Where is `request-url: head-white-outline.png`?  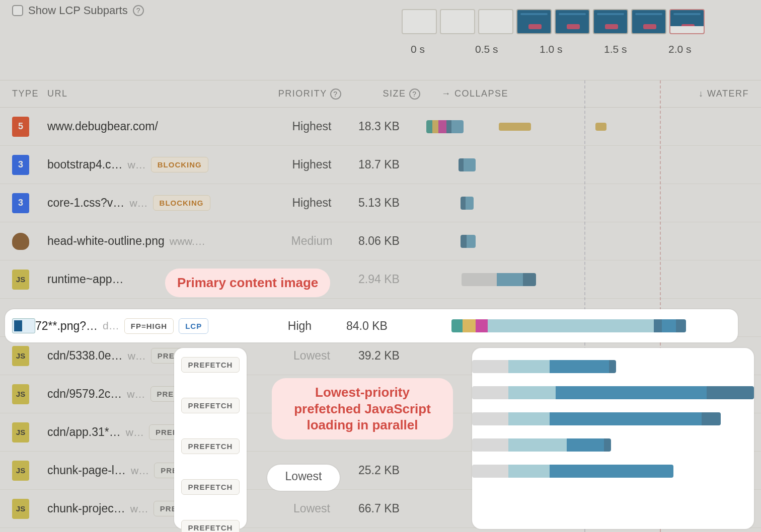 request-url: head-white-outline.png is located at coordinates (106, 241).